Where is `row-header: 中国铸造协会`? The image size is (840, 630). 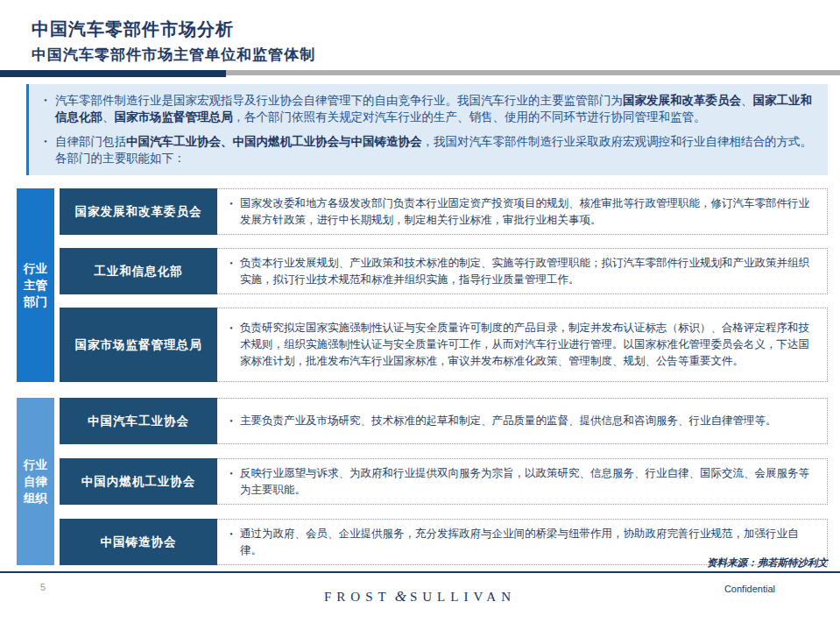 row-header: 中国铸造协会 is located at coordinates (138, 542).